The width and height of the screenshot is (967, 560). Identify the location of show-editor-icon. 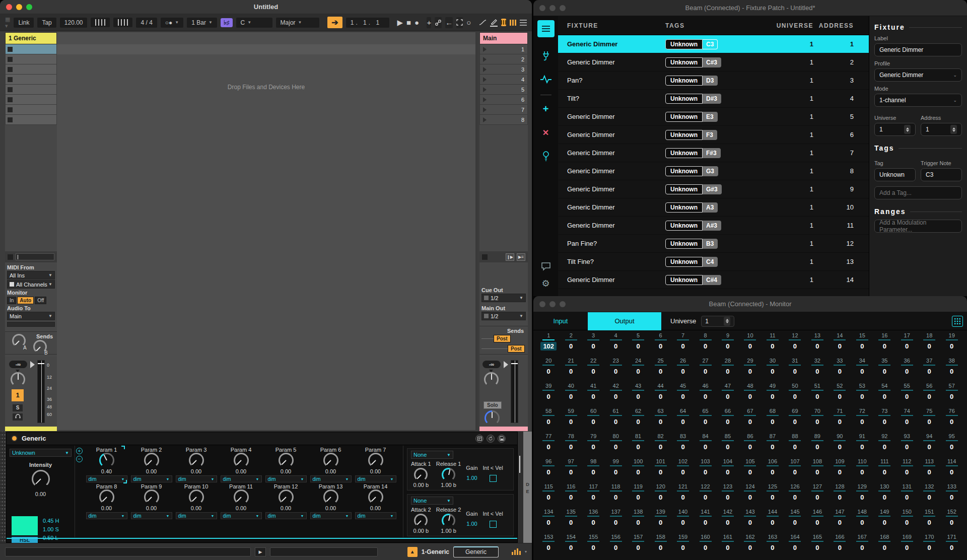
(479, 439).